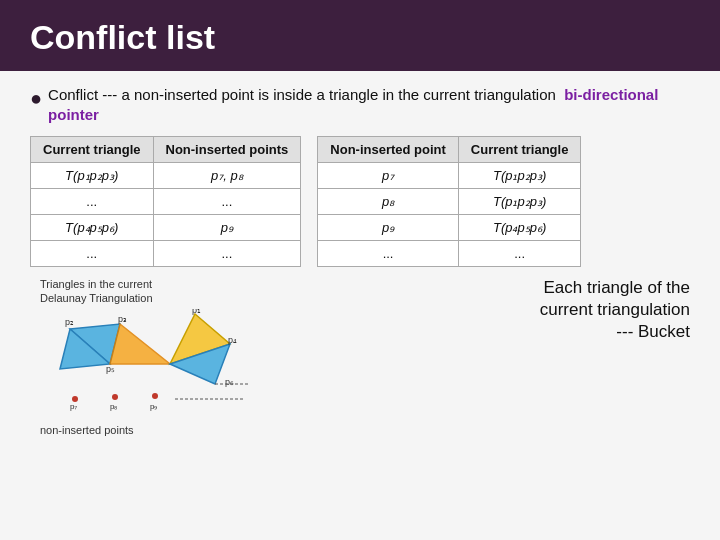 The height and width of the screenshot is (540, 720). What do you see at coordinates (449, 202) in the screenshot?
I see `right-table: Non-inserted point Current triangle p₇T(…` at bounding box center [449, 202].